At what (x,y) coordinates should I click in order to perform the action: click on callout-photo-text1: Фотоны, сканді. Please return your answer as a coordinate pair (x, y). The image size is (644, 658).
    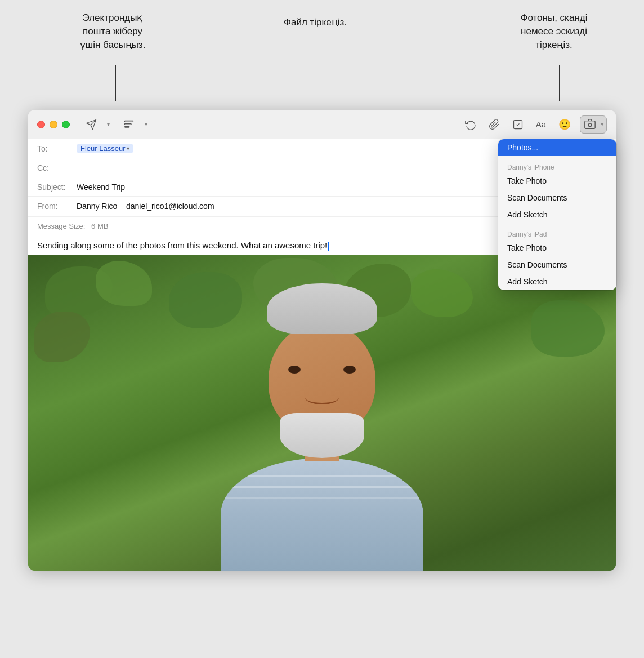
    Looking at the image, I should click on (554, 18).